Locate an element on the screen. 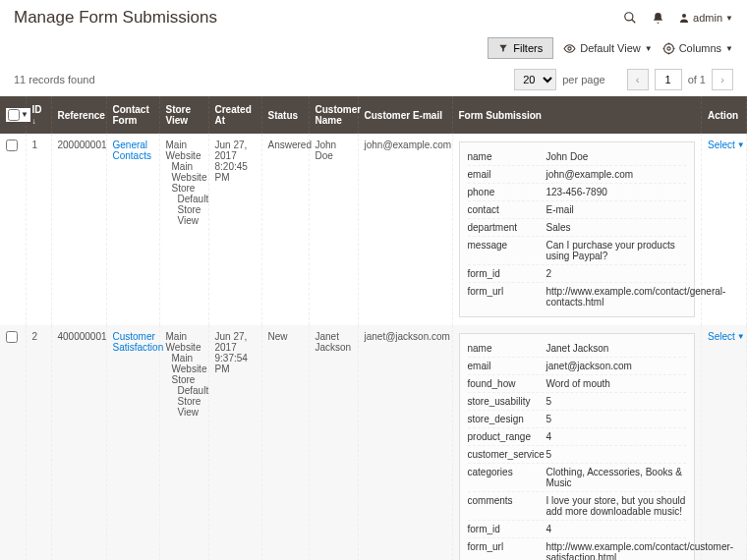 The width and height of the screenshot is (747, 560). page-input is located at coordinates (668, 80).